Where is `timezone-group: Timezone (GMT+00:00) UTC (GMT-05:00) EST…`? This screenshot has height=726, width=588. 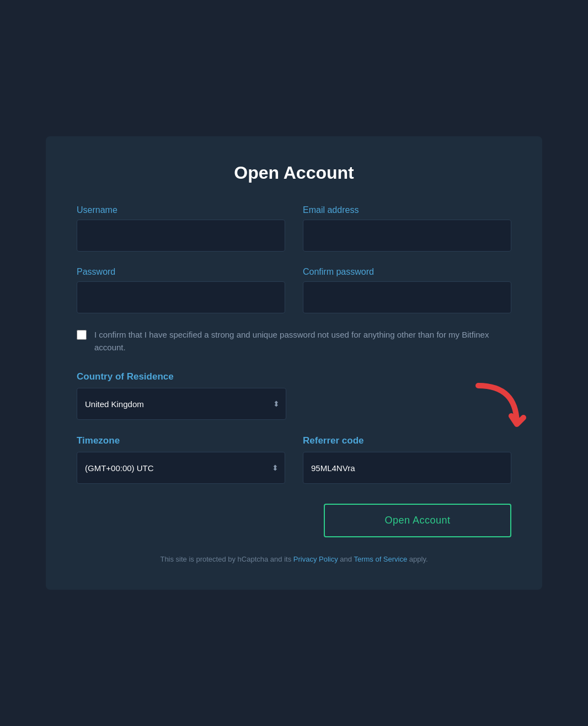
timezone-group: Timezone (GMT+00:00) UTC (GMT-05:00) EST… is located at coordinates (181, 460).